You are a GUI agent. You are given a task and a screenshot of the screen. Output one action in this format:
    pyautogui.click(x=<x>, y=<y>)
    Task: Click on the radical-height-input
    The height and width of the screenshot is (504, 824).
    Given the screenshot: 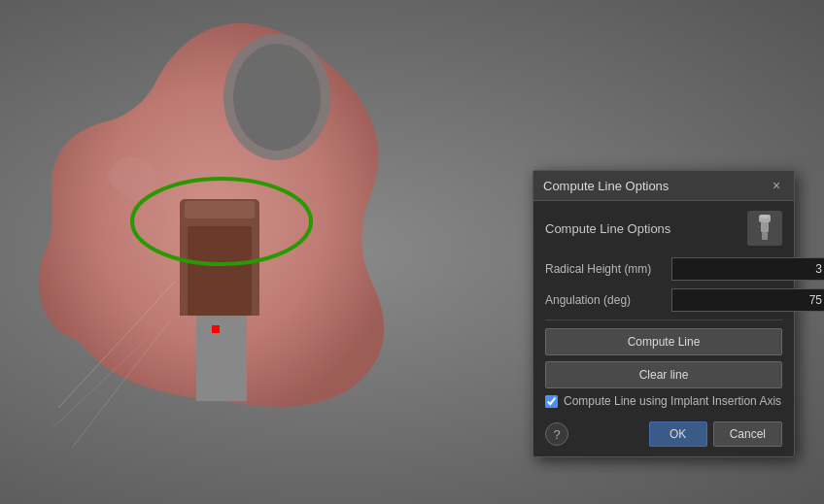 What is the action you would take?
    pyautogui.click(x=748, y=269)
    